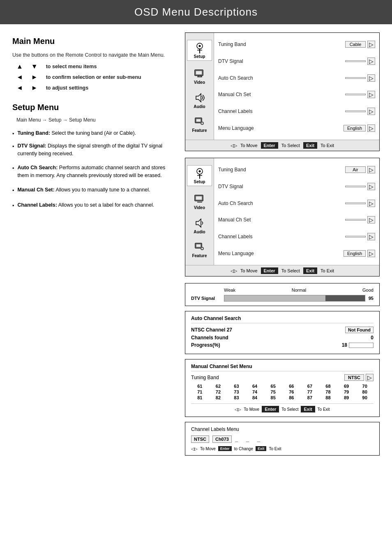  What do you see at coordinates (270, 145) in the screenshot?
I see `footer-enter-btn-1: Enter` at bounding box center [270, 145].